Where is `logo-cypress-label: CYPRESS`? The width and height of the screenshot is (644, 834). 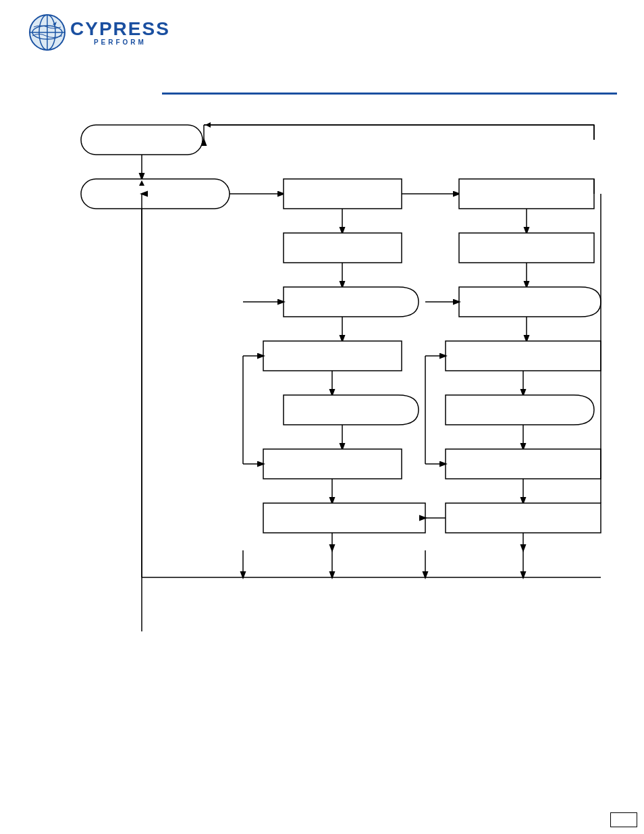 logo-cypress-label: CYPRESS is located at coordinates (120, 29).